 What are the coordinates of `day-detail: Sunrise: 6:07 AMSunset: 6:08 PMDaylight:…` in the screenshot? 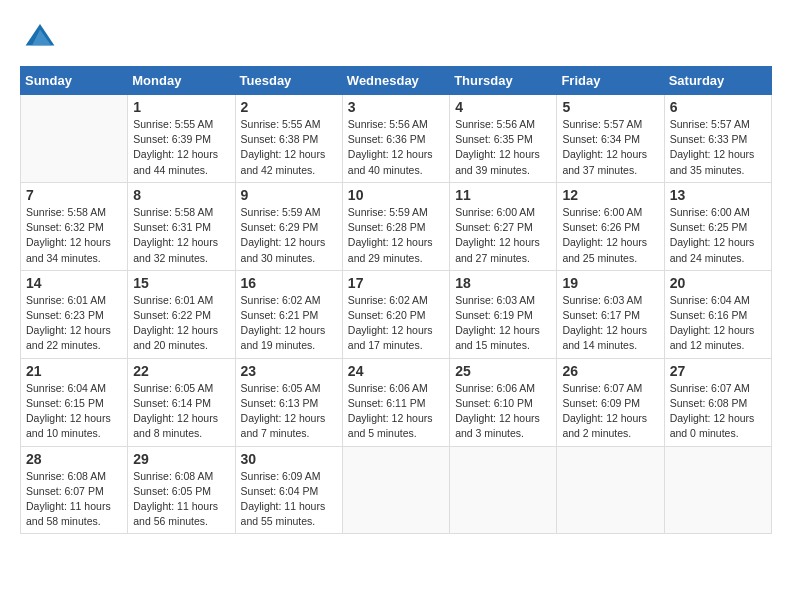 It's located at (718, 412).